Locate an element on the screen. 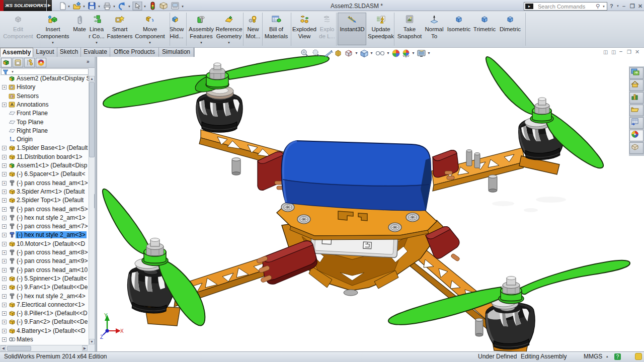 The width and height of the screenshot is (644, 362). svg-text: Y is located at coordinates (106, 316).